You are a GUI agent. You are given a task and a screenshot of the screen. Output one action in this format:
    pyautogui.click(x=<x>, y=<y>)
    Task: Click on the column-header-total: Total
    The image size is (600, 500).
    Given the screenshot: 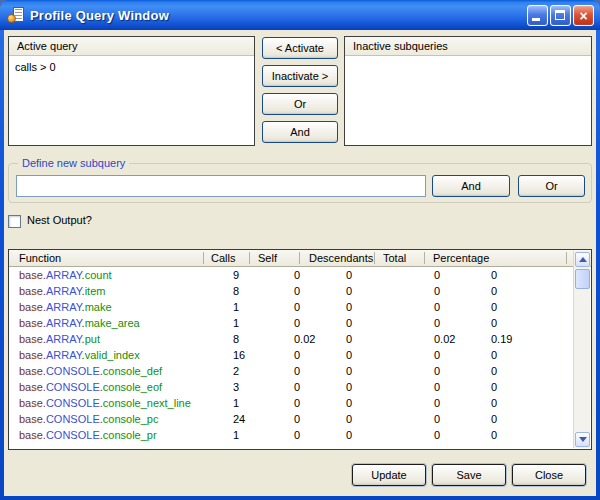 What is the action you would take?
    pyautogui.click(x=394, y=258)
    